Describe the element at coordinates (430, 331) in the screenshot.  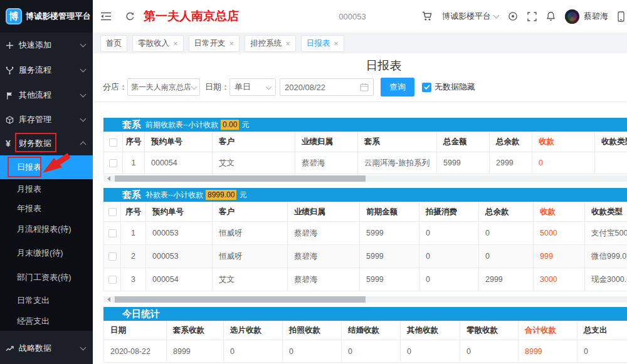
I see `column-header: 其他收款` at that location.